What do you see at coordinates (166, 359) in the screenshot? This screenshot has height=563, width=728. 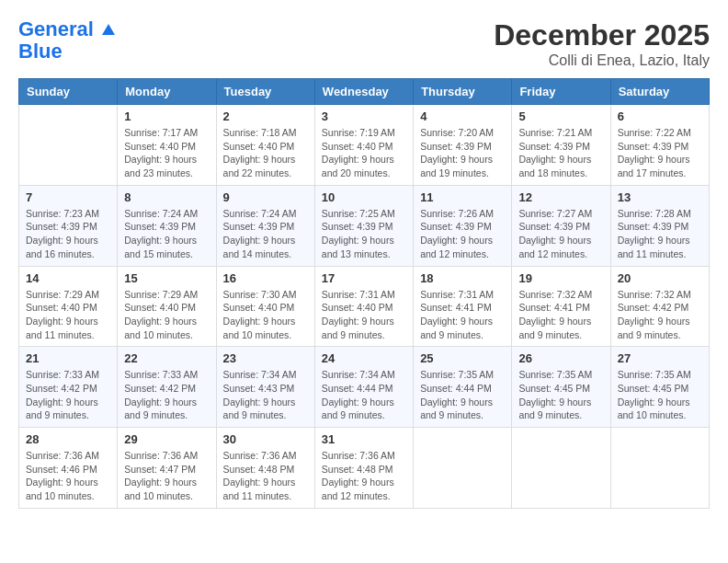 I see `day-number: 22` at bounding box center [166, 359].